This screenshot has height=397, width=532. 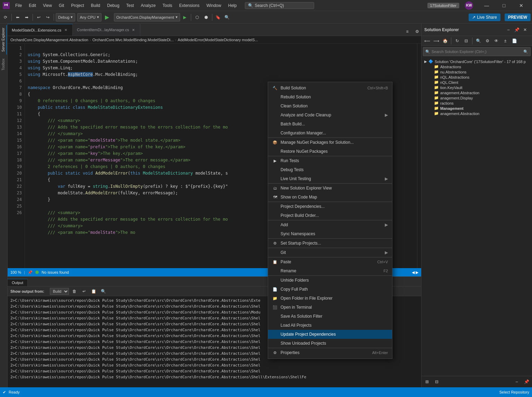 I want to click on output-source-select: Build, so click(x=60, y=291).